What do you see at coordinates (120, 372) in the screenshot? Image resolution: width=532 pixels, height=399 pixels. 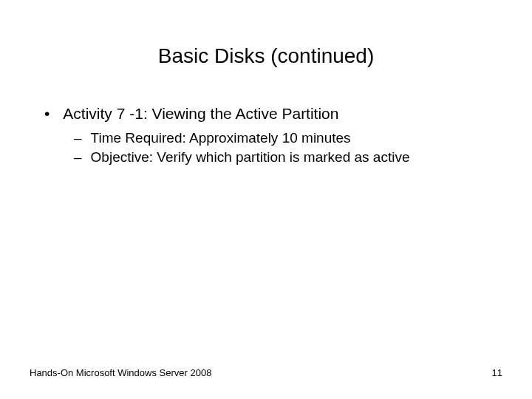 I see `footer-text: Hands-On Microsoft Windows Server 2008` at bounding box center [120, 372].